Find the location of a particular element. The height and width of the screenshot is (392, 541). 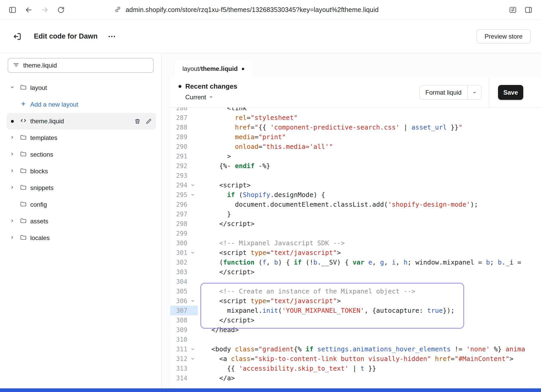

code-text: mixpanel.init('YOUR_MIXPANEL_TOKEN', {au… is located at coordinates (326, 311).